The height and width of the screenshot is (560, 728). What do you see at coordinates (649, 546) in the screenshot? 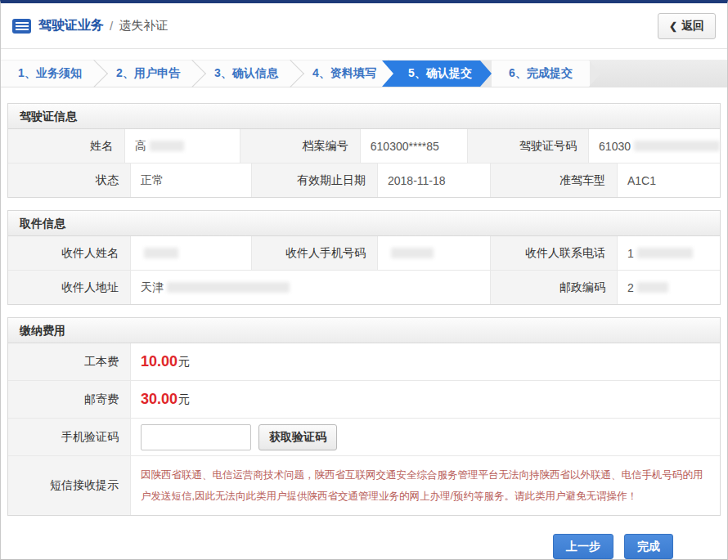
I see `finish-button: 完成` at bounding box center [649, 546].